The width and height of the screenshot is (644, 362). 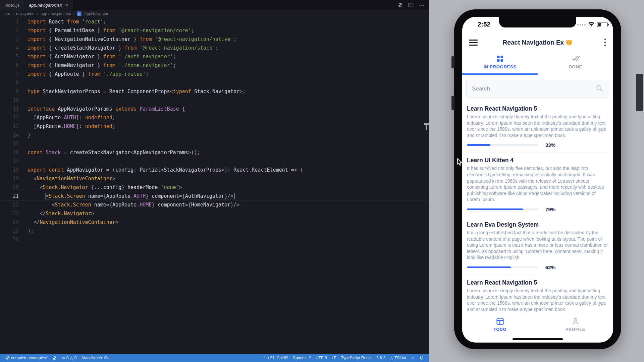 What do you see at coordinates (67, 5) in the screenshot?
I see `close-tab-icon: ×` at bounding box center [67, 5].